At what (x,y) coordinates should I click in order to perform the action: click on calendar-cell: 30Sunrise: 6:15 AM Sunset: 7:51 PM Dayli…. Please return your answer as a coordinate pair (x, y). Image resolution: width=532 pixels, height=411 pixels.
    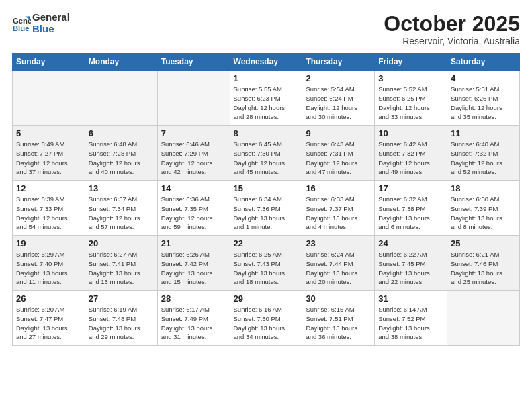
    Looking at the image, I should click on (339, 318).